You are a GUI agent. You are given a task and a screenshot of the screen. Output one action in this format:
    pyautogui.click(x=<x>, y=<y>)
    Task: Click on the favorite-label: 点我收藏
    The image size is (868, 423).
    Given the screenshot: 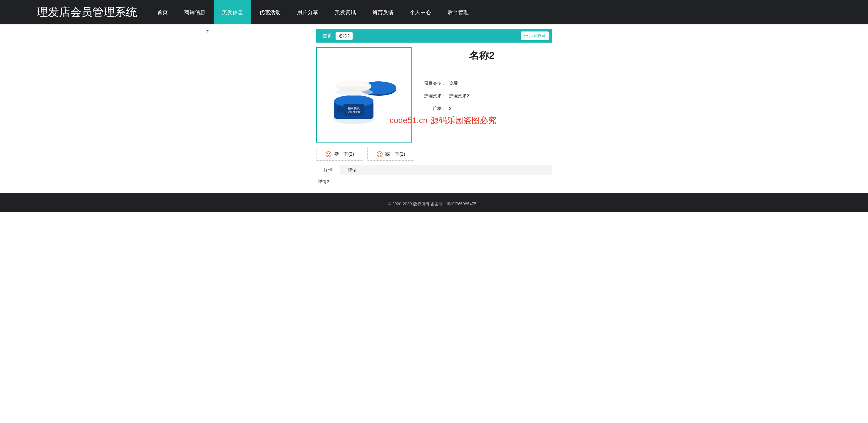 What is the action you would take?
    pyautogui.click(x=537, y=36)
    